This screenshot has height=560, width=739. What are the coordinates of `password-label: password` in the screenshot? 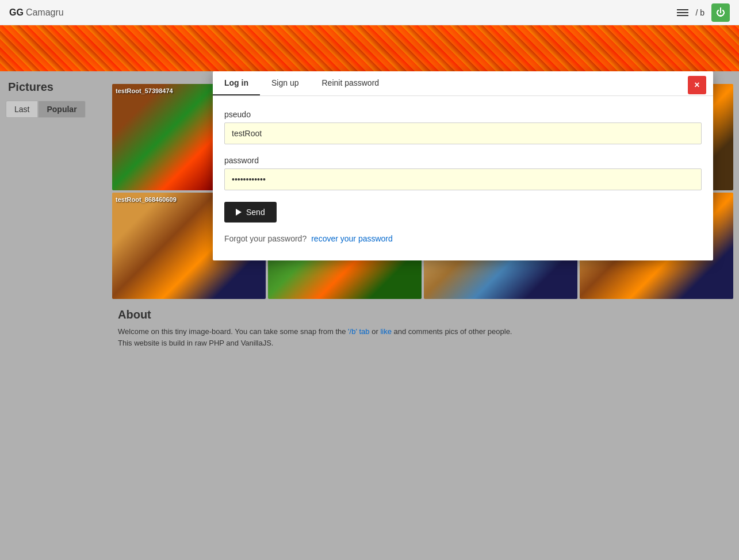 It's located at (463, 160).